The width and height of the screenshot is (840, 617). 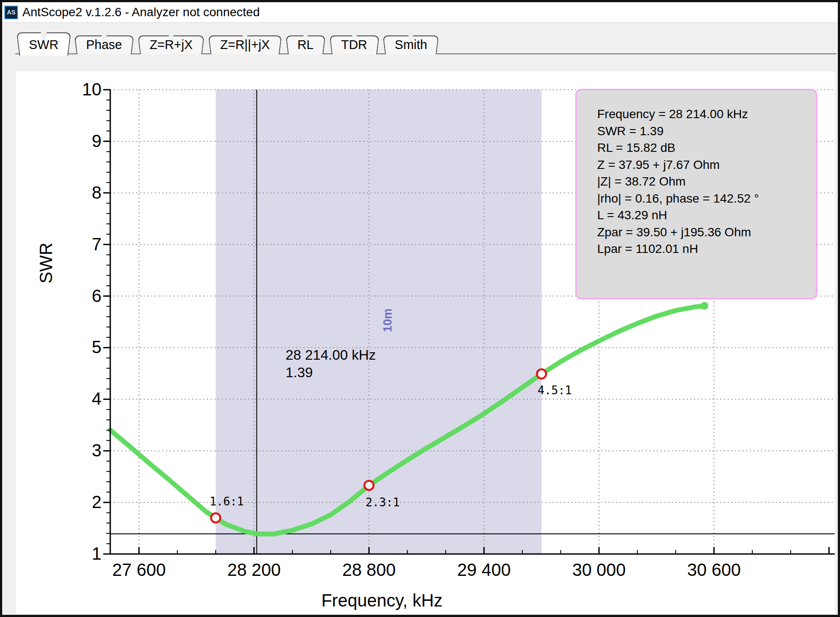 What do you see at coordinates (44, 43) in the screenshot?
I see `tab-label: SWR` at bounding box center [44, 43].